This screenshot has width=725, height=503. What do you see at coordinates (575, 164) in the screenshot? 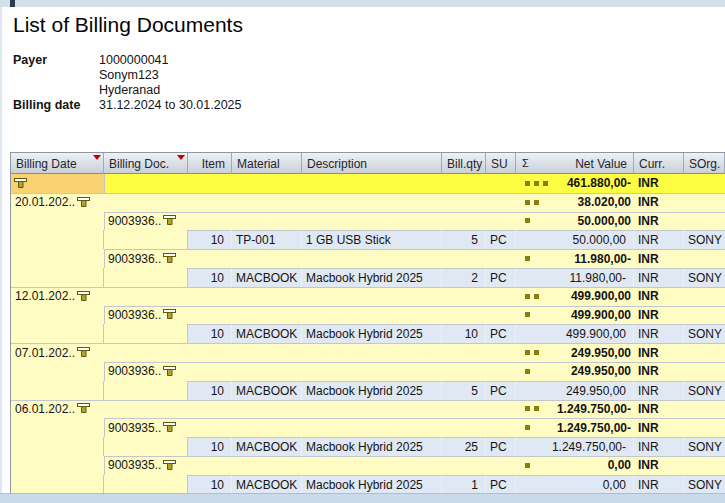
I see `column-header-net-value: ΣNet Value` at bounding box center [575, 164].